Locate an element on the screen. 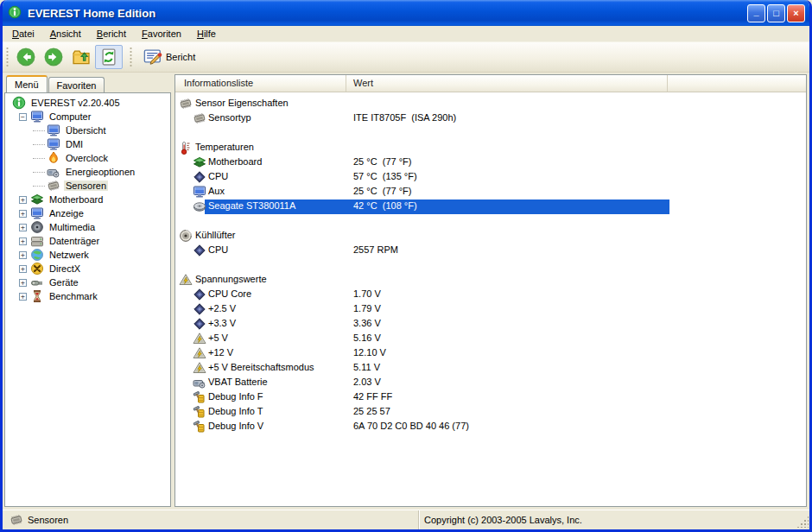  maximize-button: □ is located at coordinates (776, 14).